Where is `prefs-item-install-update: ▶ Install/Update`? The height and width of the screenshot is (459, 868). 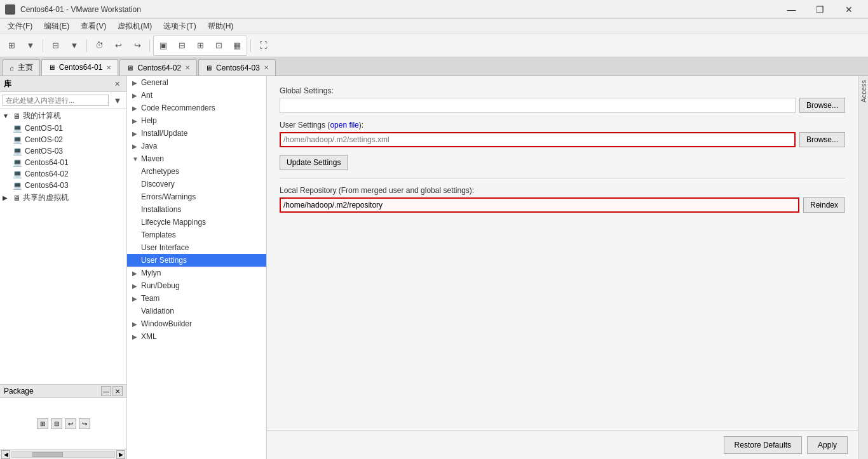
prefs-item-install-update: ▶ Install/Update is located at coordinates (197, 133).